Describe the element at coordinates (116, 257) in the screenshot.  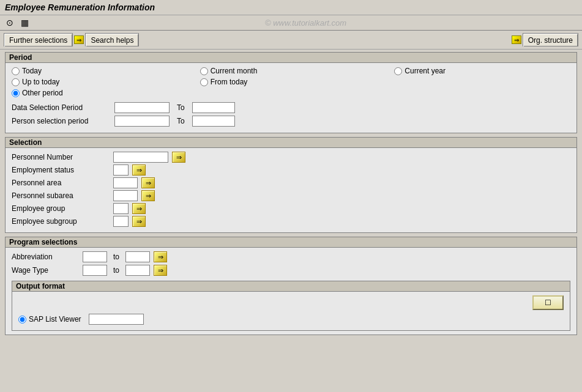
I see `abbrev-to-label: to` at that location.